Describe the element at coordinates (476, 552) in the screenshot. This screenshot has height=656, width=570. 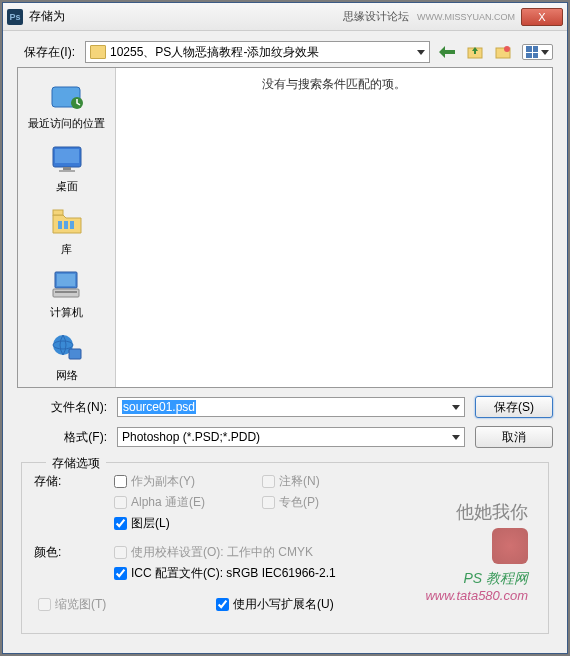
I see `watermark: 他她我你 PS 教程网 www.tata580.com` at that location.